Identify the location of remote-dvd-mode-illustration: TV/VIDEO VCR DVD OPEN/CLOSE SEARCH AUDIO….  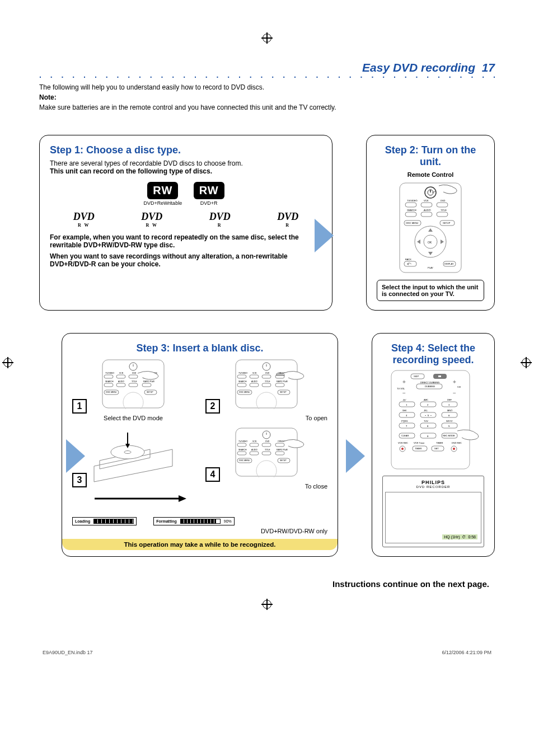
(130, 384).